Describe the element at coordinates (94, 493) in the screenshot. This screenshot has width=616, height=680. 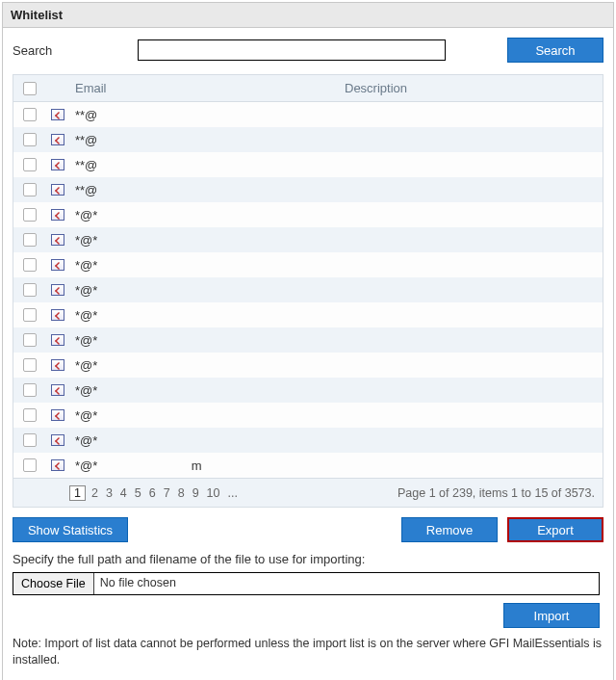
I see `pager-page: 2` at that location.